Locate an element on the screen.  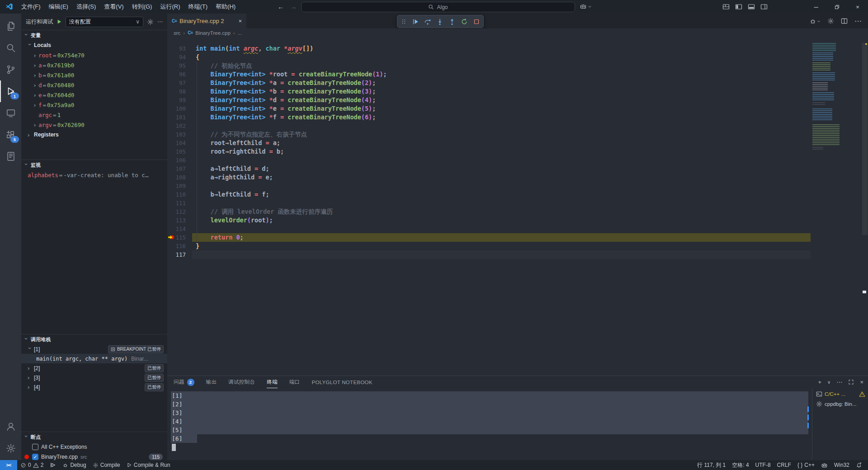
restore-button is located at coordinates (837, 7).